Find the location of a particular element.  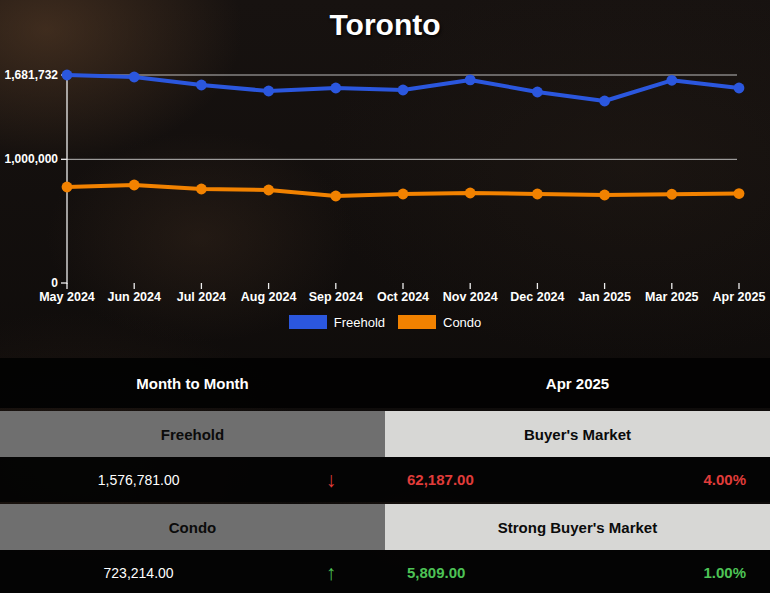

trend-up-arrow-icon: ↑ is located at coordinates (331, 572).